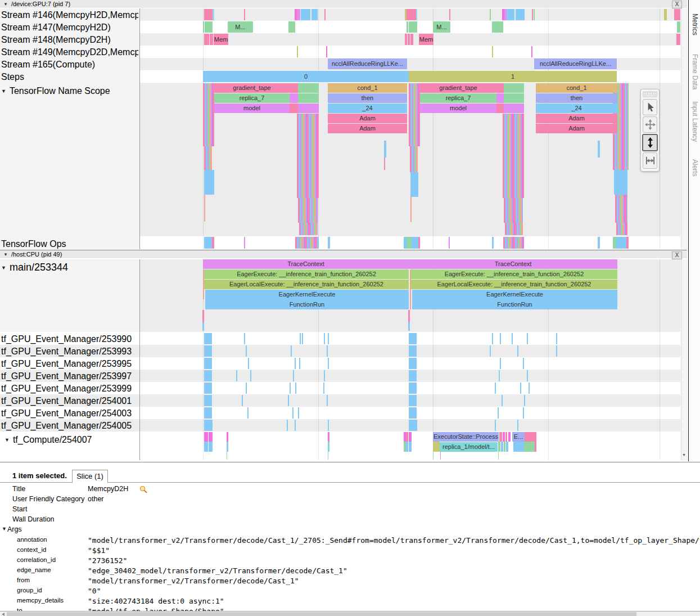 This screenshot has height=616, width=700. Describe the element at coordinates (650, 107) in the screenshot. I see `selection-tool-button` at that location.